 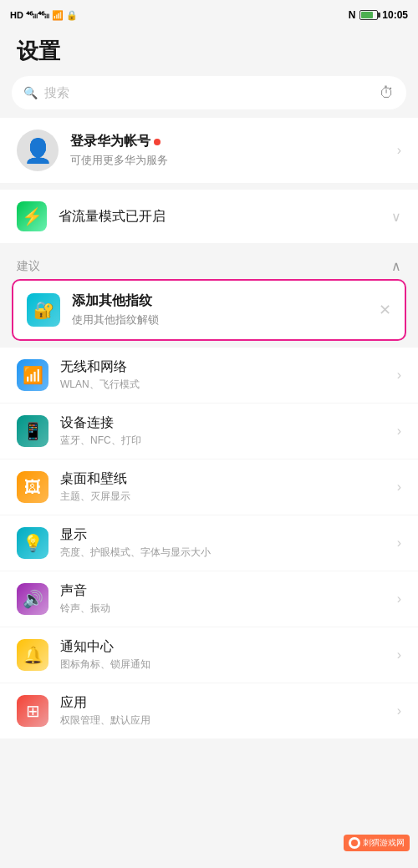 I want to click on notification-dot, so click(x=157, y=142).